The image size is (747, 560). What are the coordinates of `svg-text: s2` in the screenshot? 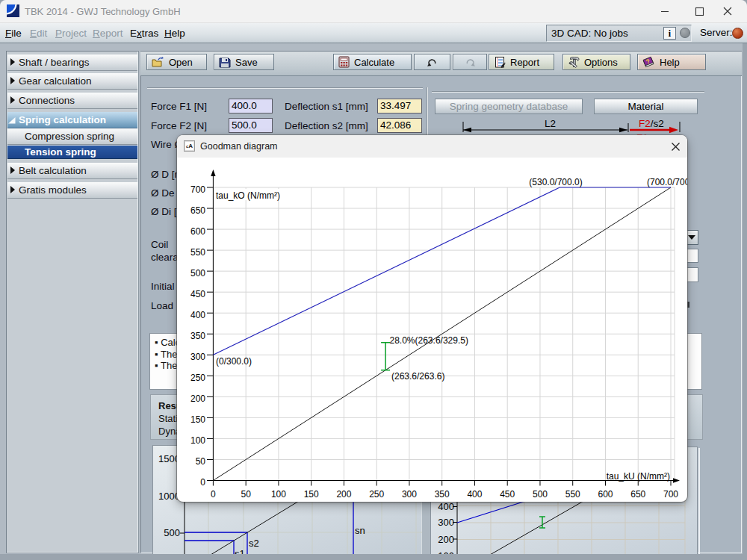 It's located at (254, 544).